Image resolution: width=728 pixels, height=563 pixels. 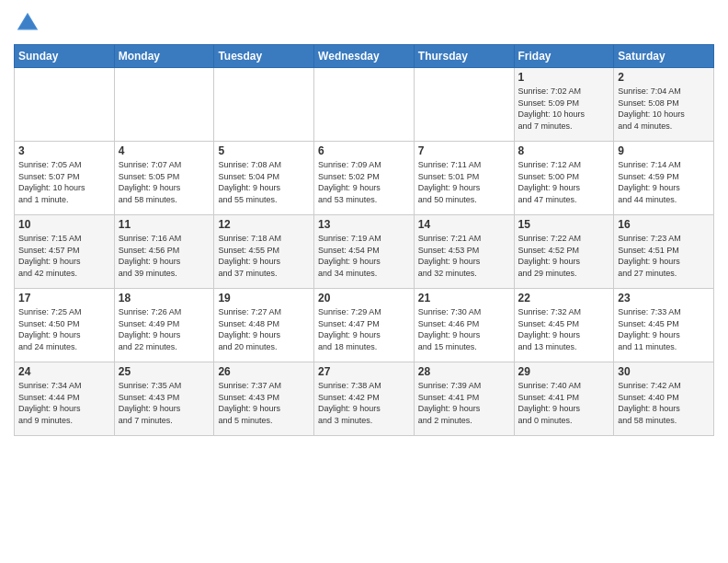 I want to click on day-number: 18, so click(x=165, y=298).